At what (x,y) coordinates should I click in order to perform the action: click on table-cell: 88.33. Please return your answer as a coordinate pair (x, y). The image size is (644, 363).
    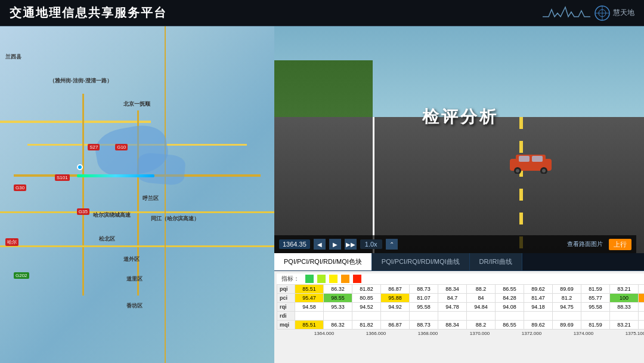
    Looking at the image, I should click on (624, 307).